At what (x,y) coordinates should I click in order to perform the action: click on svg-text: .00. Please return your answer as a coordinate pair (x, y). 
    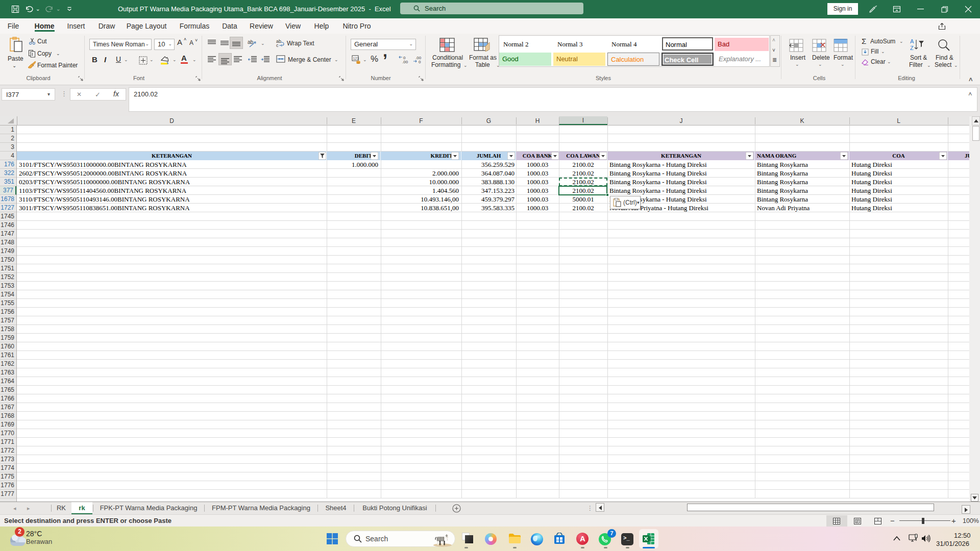
    Looking at the image, I should click on (405, 62).